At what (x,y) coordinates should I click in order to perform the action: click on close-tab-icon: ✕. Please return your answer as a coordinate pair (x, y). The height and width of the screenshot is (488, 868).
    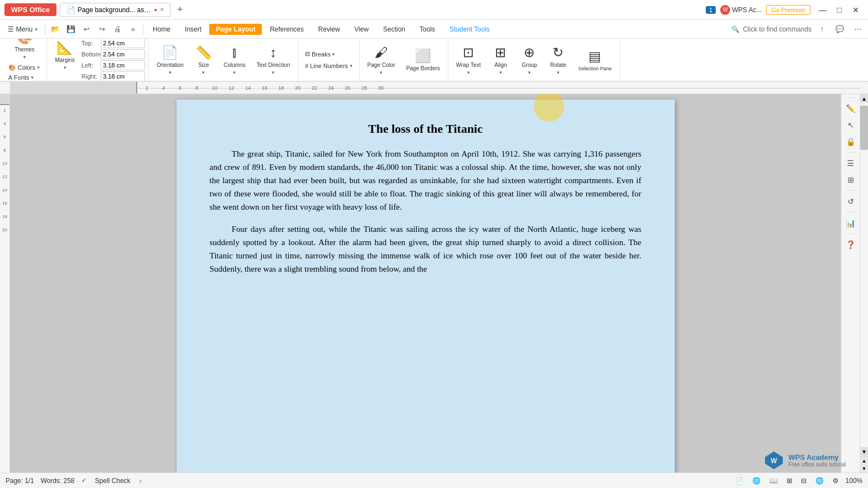
    Looking at the image, I should click on (162, 10).